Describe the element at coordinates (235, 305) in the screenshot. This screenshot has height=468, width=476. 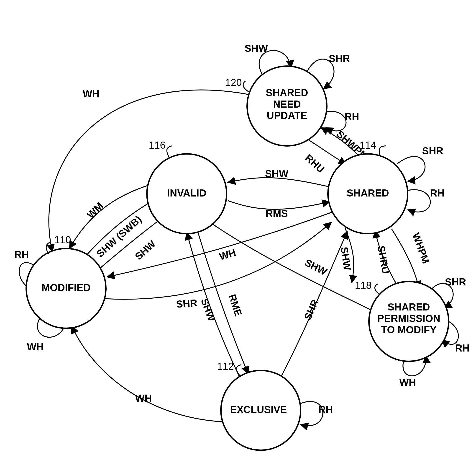
I see `label-rme: RME` at that location.